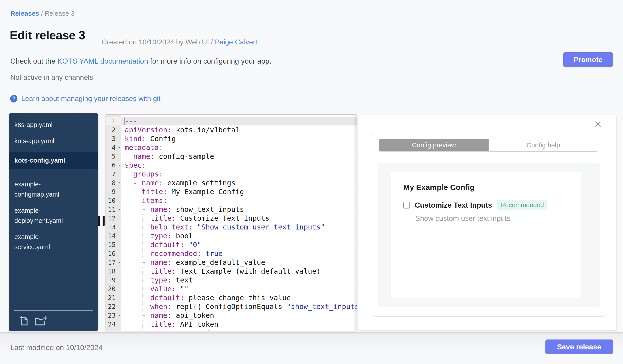 This screenshot has height=364, width=623. What do you see at coordinates (239, 130) in the screenshot?
I see `code-line-2: apiVersion: kots.io/v1beta1` at bounding box center [239, 130].